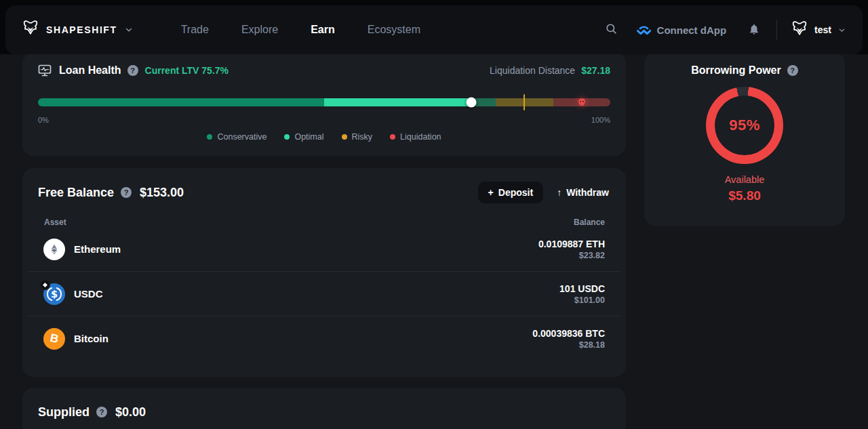 The width and height of the screenshot is (868, 429). I want to click on navbar-divider, so click(777, 30).